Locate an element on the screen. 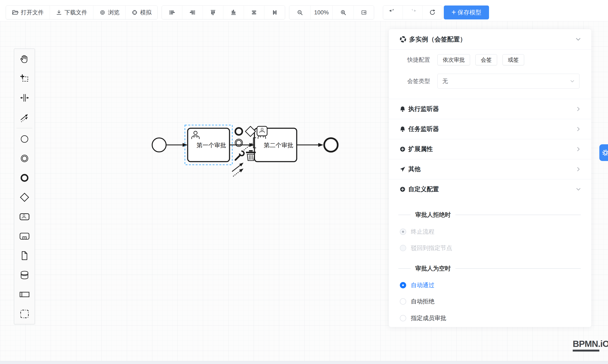  reject-heading-row: 审批人拒绝时 is located at coordinates (490, 215).